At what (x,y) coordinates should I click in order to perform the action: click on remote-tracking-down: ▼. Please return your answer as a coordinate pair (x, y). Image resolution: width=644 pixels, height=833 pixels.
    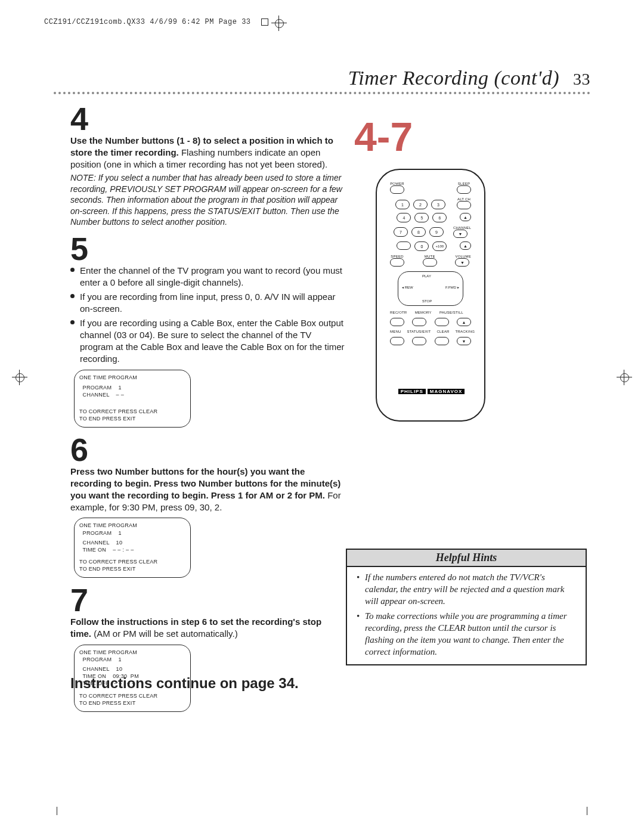
    Looking at the image, I should click on (464, 341).